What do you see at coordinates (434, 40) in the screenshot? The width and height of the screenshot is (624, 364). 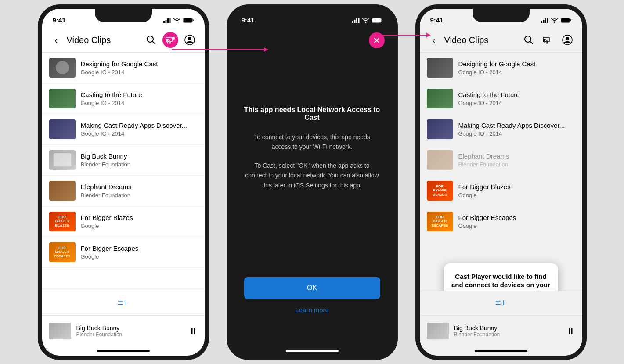 I see `phone3-back-button: ‹` at bounding box center [434, 40].